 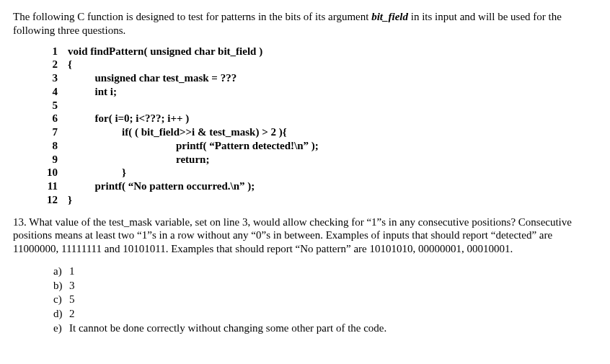 What do you see at coordinates (50, 78) in the screenshot?
I see `line-number: 3` at bounding box center [50, 78].